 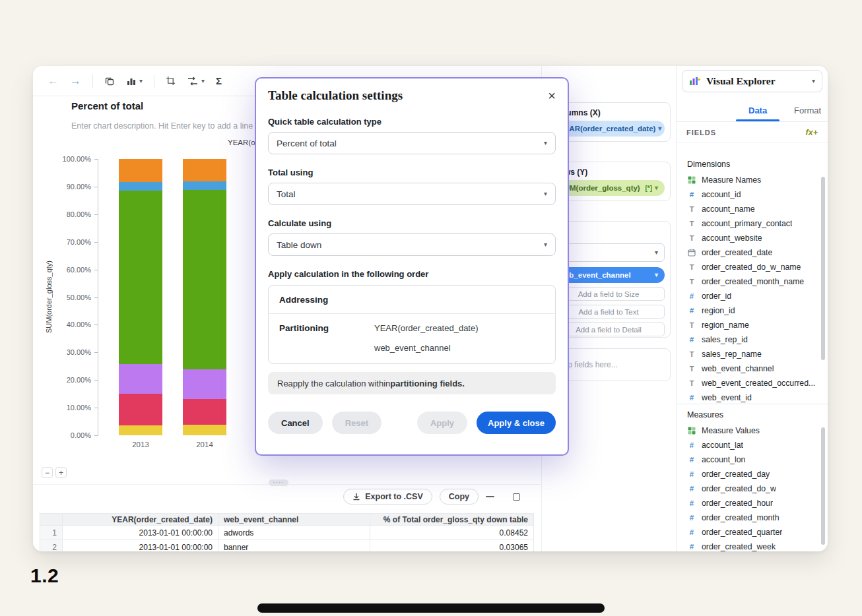 I want to click on measures-scrollbar, so click(x=823, y=486).